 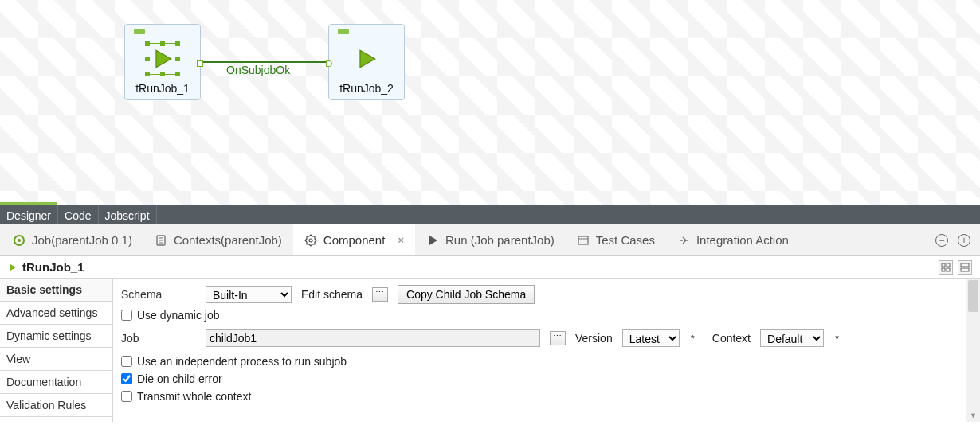 I want to click on edit-schema-link: Edit schema, so click(x=331, y=294).